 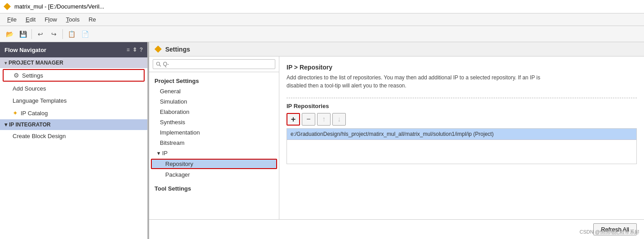 What do you see at coordinates (135, 50) in the screenshot?
I see `flow-nav-collapse-icon: ⇕` at bounding box center [135, 50].